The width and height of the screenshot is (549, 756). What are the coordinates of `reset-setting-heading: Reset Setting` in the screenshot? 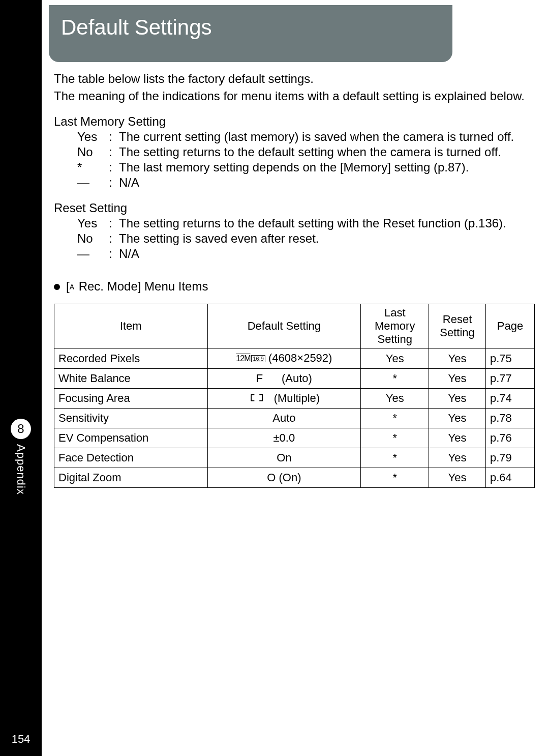 It's located at (294, 208).